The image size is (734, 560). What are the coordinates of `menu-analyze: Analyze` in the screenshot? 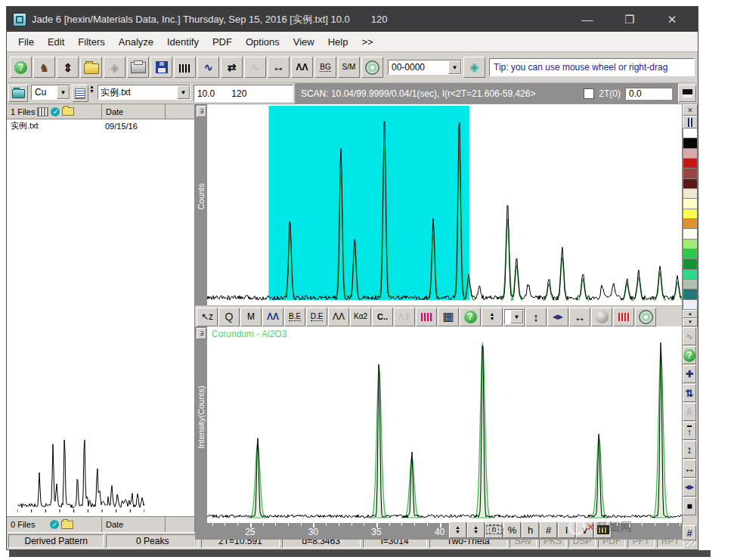 It's located at (136, 42).